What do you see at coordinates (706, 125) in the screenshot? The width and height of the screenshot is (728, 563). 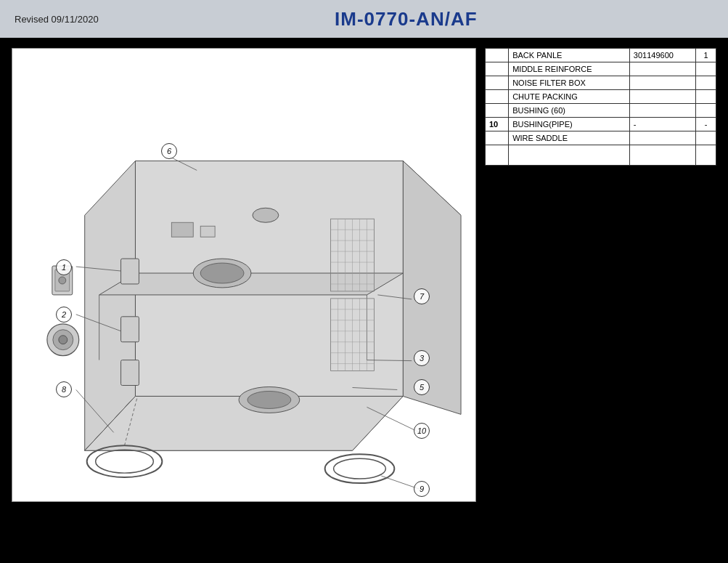 I see `qty-cell: -` at bounding box center [706, 125].